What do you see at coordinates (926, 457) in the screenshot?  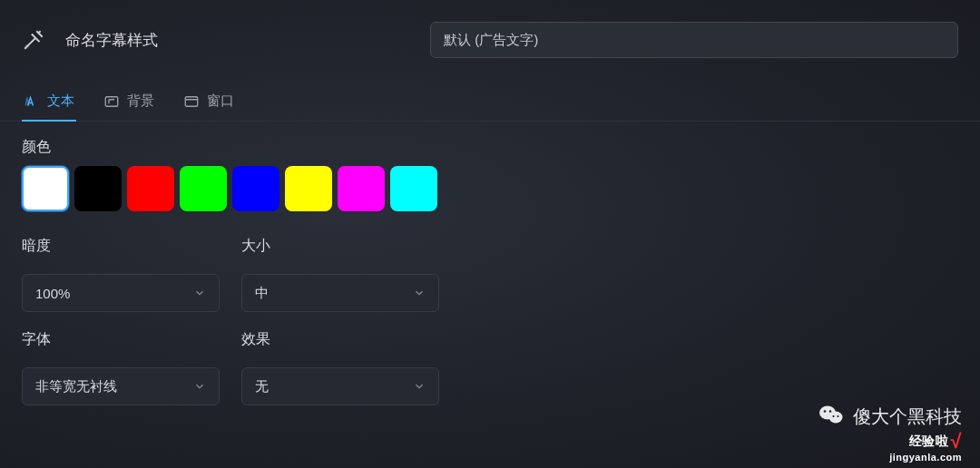 I see `watermark-domain: jingyanla.com` at bounding box center [926, 457].